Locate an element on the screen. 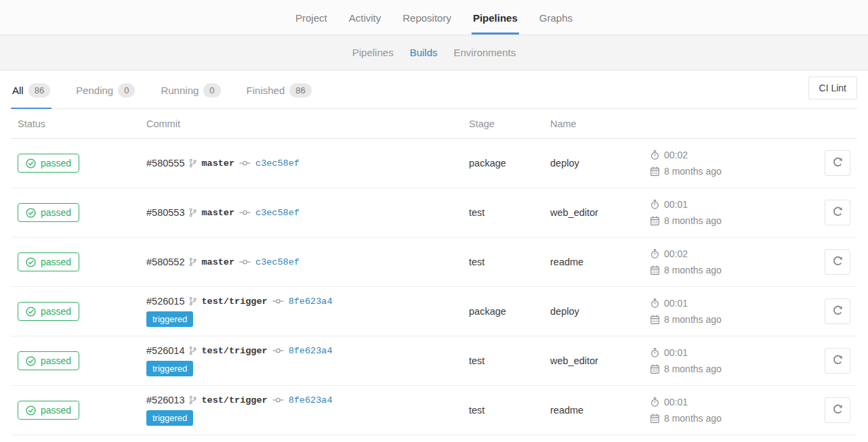  subnav-item-builds: Builds is located at coordinates (424, 53).